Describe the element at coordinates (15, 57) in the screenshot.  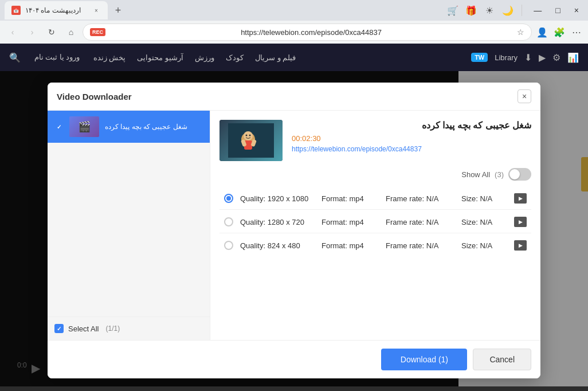
I see `site-search-icon: 🔍` at that location.